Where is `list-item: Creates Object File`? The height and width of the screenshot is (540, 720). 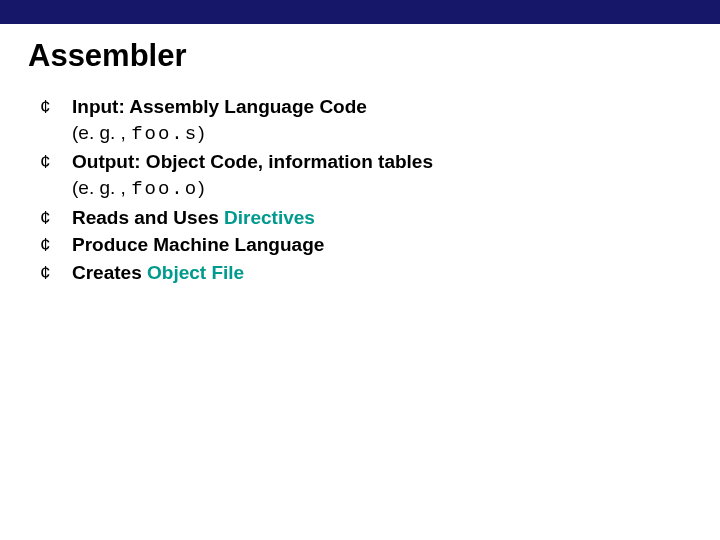
list-item: Creates Object File is located at coordinates (377, 273).